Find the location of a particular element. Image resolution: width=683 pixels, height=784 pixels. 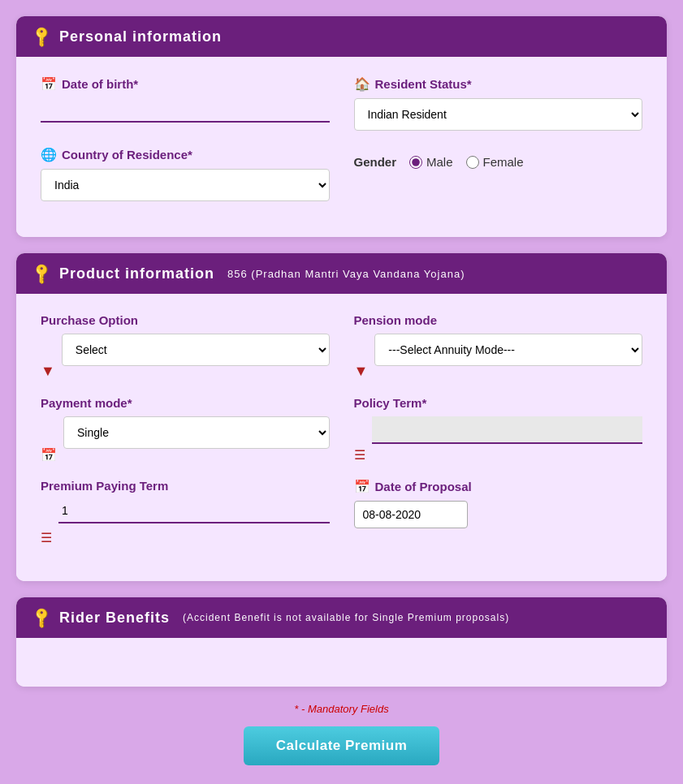

premium-paying-term-group: Premium Paying Term ☰ is located at coordinates (185, 512).